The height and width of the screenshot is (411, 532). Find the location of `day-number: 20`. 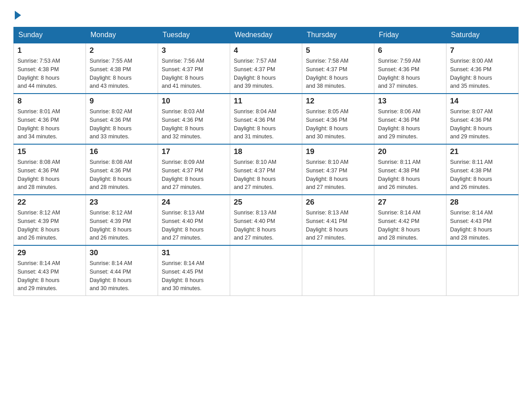

day-number: 20 is located at coordinates (410, 152).